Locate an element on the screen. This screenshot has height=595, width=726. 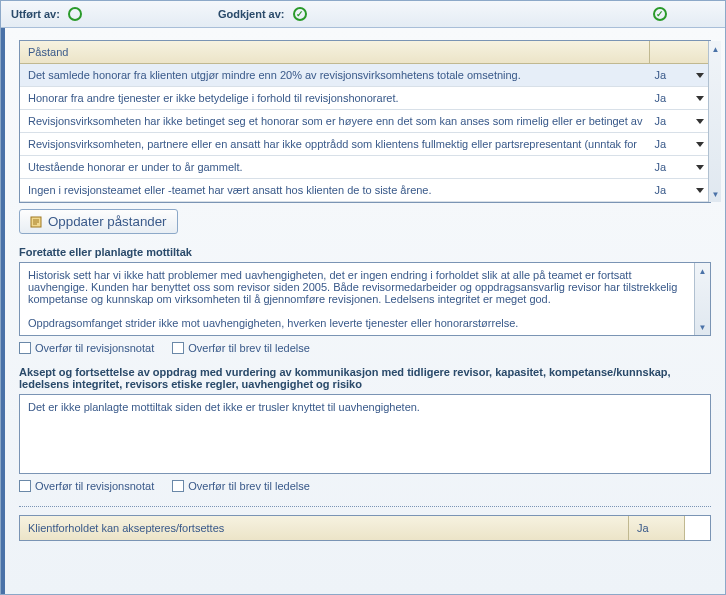
transfer-letter-label: Overfør til brev til ledelse is located at coordinates (249, 348).